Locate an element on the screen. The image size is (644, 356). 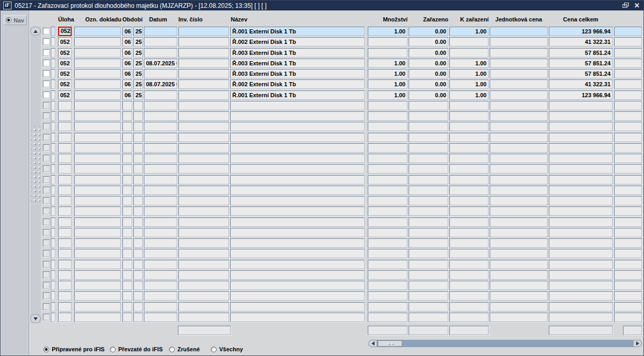
cell-obd1: 06 is located at coordinates (128, 74).